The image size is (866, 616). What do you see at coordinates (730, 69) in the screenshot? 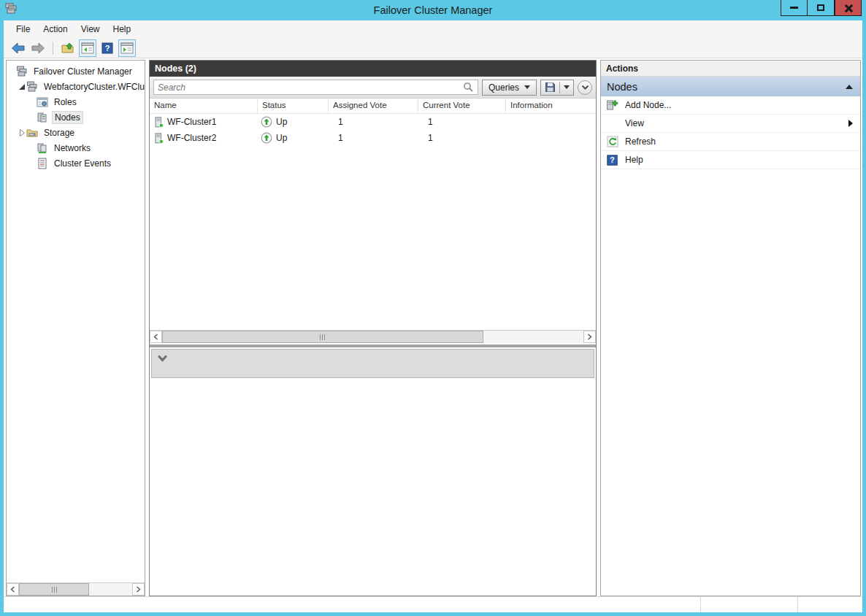
I see `actions-pane-title: Actions` at bounding box center [730, 69].